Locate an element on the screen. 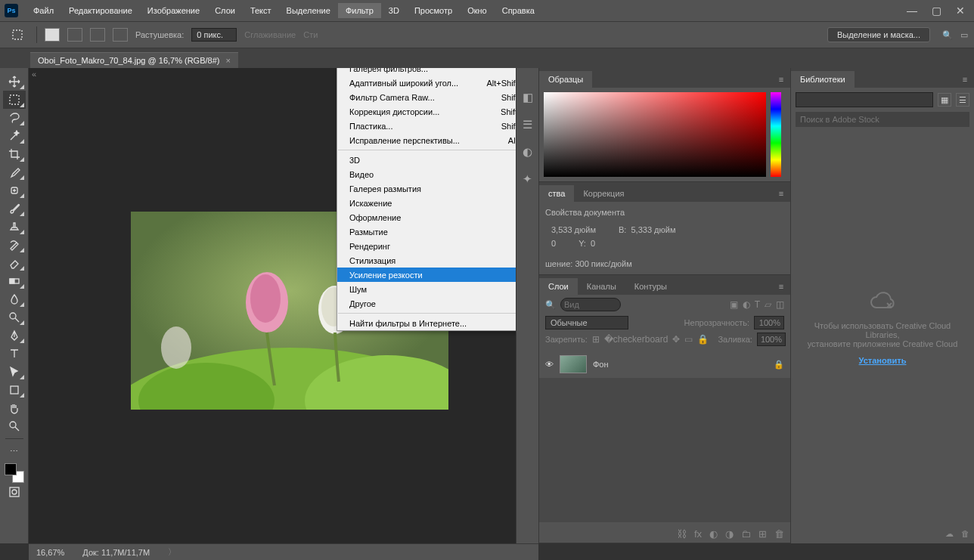 Image resolution: width=974 pixels, height=560 pixels. filter-item: Размытие▶ is located at coordinates (427, 231).